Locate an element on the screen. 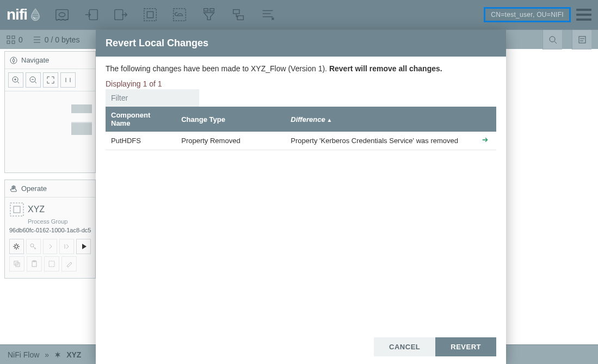 This screenshot has height=364, width=598. funnel-icon is located at coordinates (209, 15).